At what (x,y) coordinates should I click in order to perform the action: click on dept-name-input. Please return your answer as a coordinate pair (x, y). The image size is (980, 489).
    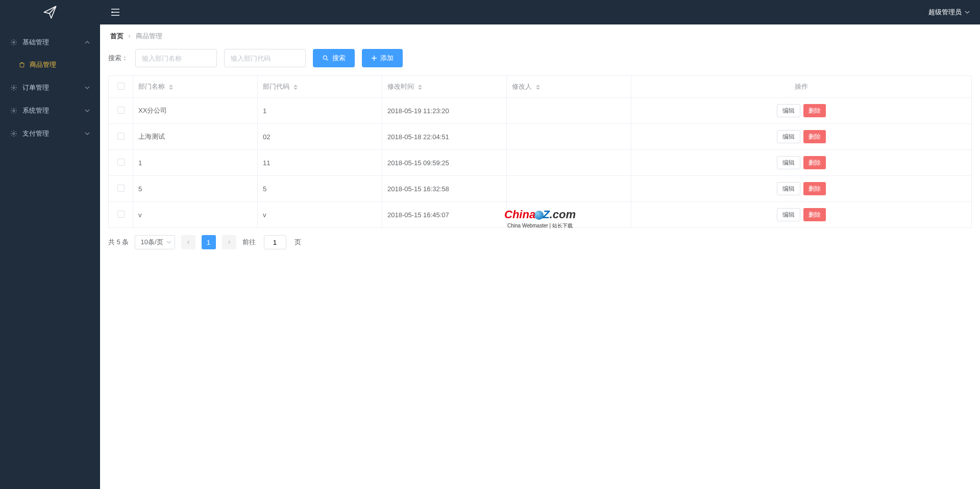
    Looking at the image, I should click on (176, 58).